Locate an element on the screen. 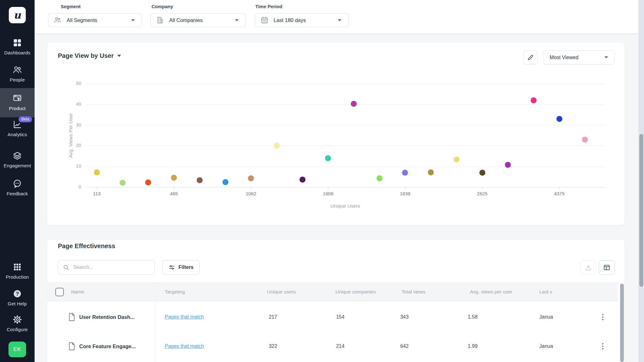 The image size is (644, 362). table-header: Name Targeting Unique users Unique compa… is located at coordinates (333, 292).